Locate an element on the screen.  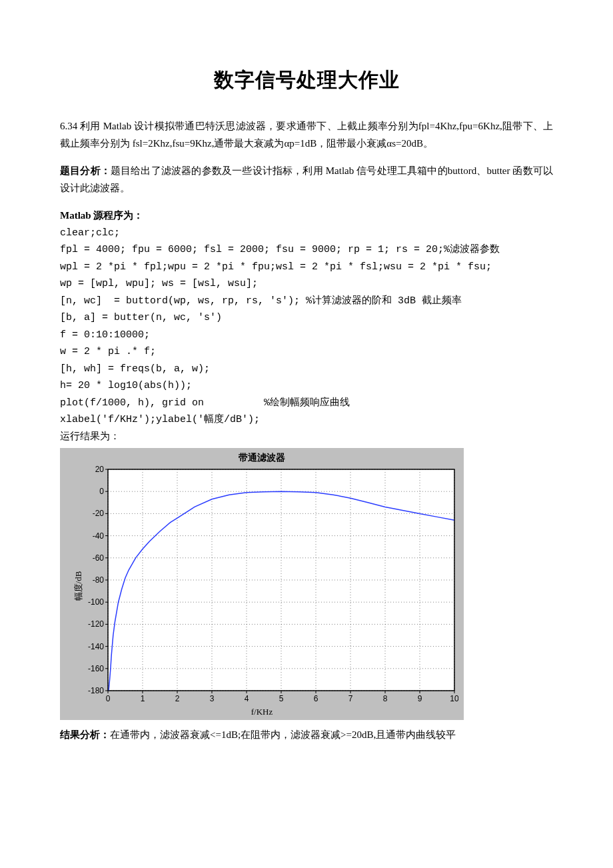
svg-text: -120 is located at coordinates (96, 624).